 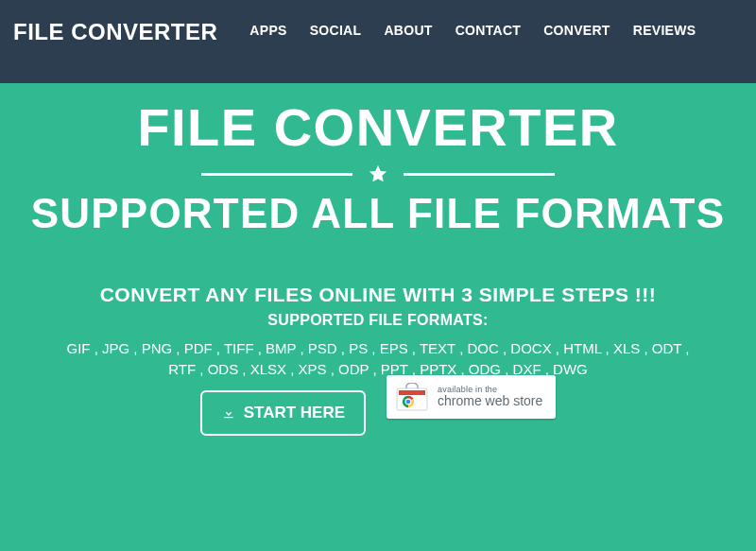 I want to click on nav-convert: CONVERT, so click(x=576, y=30).